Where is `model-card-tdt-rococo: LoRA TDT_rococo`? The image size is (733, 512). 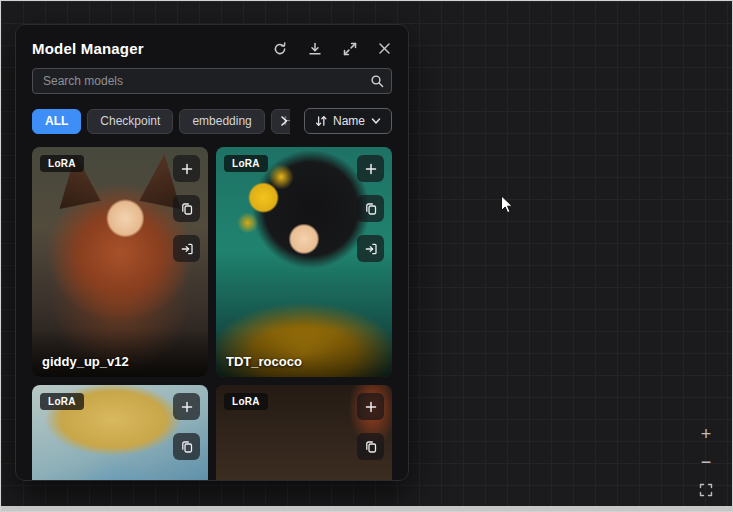 model-card-tdt-rococo: LoRA TDT_rococo is located at coordinates (304, 262).